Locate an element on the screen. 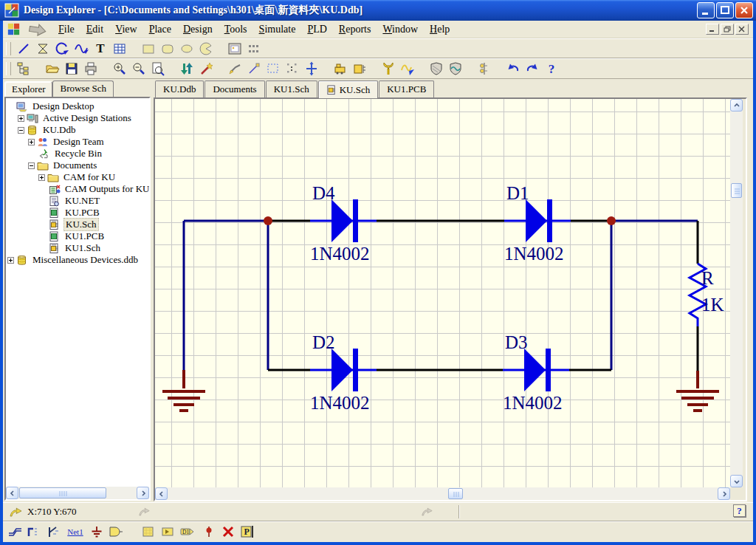 The height and width of the screenshot is (545, 756). rectangle-tool-button is located at coordinates (148, 49).